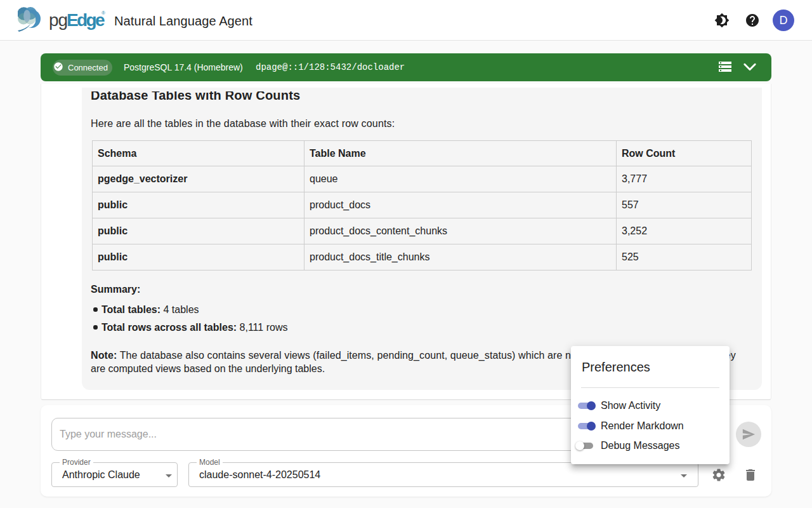 The image size is (812, 508). What do you see at coordinates (58, 20) in the screenshot?
I see `svg-text: pg` at bounding box center [58, 20].